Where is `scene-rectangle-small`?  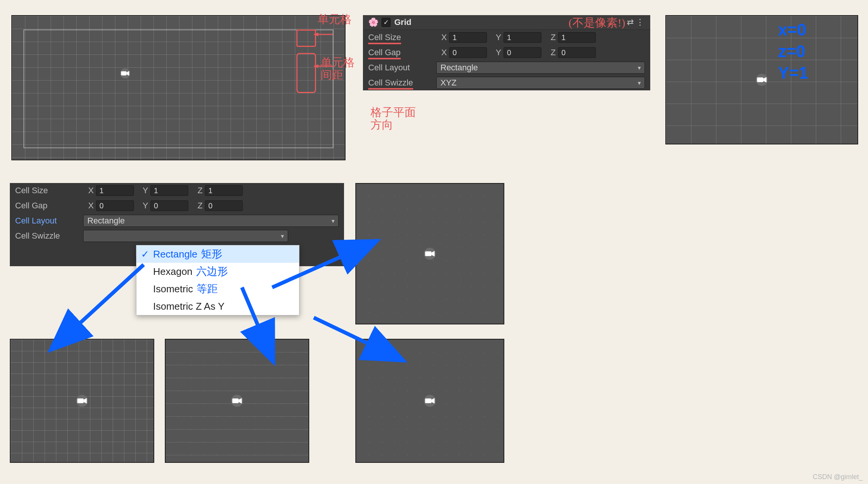
scene-rectangle-small is located at coordinates (82, 401).